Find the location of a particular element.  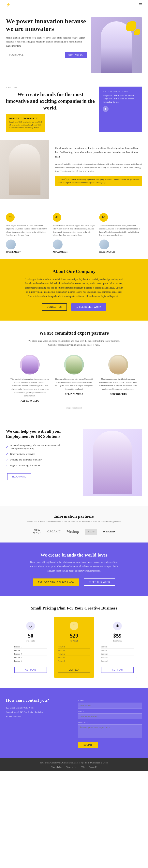

design-work-button: ☰ SEE DESIGN WORK is located at coordinates (89, 307).